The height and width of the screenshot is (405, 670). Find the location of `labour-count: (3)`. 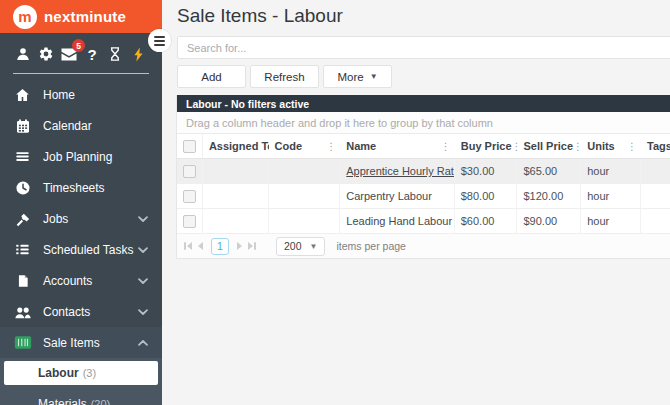

labour-count: (3) is located at coordinates (90, 373).